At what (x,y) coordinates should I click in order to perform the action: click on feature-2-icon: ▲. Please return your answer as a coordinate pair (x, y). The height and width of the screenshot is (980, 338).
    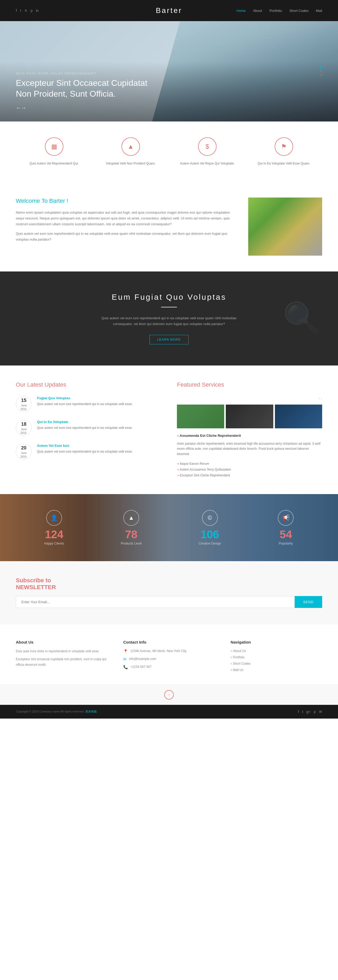
    Looking at the image, I should click on (131, 147).